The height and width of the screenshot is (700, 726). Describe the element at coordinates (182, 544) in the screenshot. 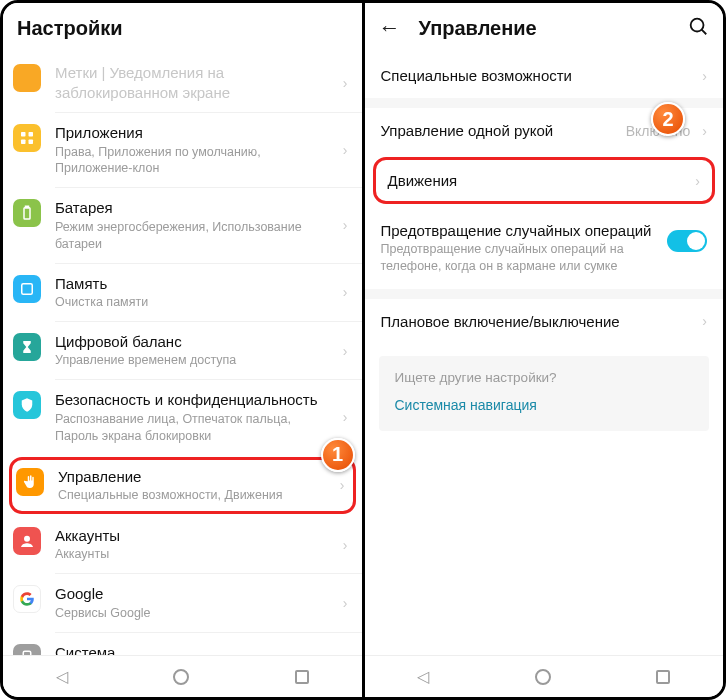

I see `settings-item-accounts: Аккаунты Аккаунты ›` at that location.